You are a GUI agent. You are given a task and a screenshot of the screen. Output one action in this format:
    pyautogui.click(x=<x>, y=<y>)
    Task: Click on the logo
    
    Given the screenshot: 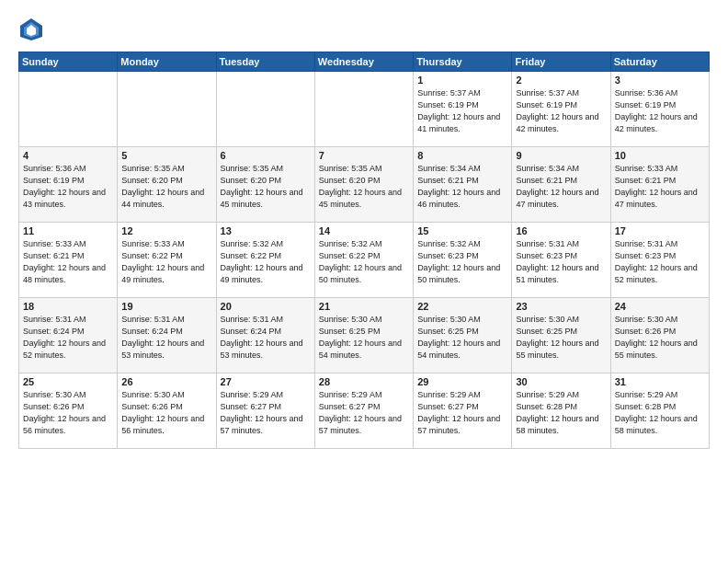 What is the action you would take?
    pyautogui.click(x=33, y=29)
    